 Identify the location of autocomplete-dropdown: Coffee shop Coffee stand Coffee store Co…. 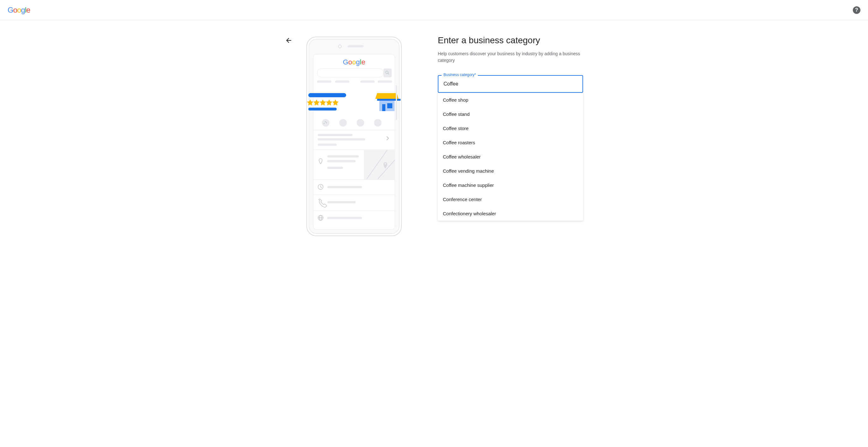
(510, 157).